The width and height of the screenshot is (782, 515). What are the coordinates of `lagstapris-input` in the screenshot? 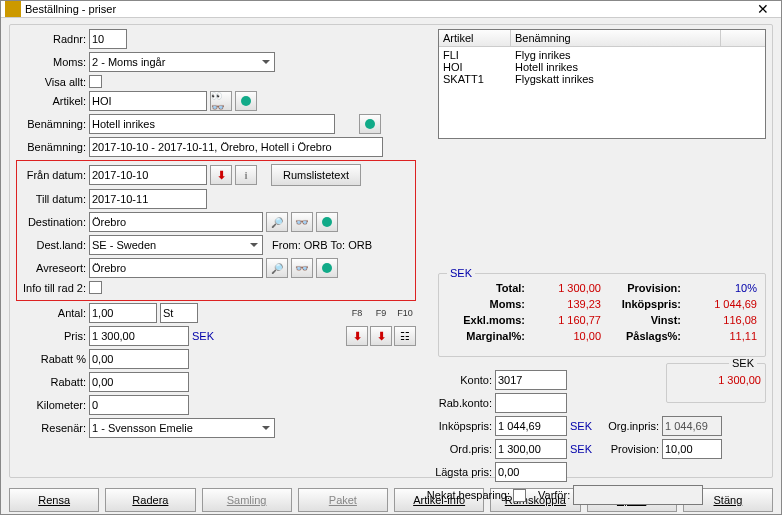 It's located at (531, 472).